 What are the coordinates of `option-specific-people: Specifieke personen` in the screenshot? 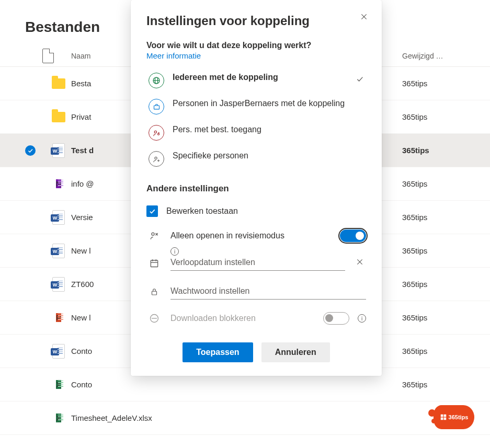 It's located at (256, 159).